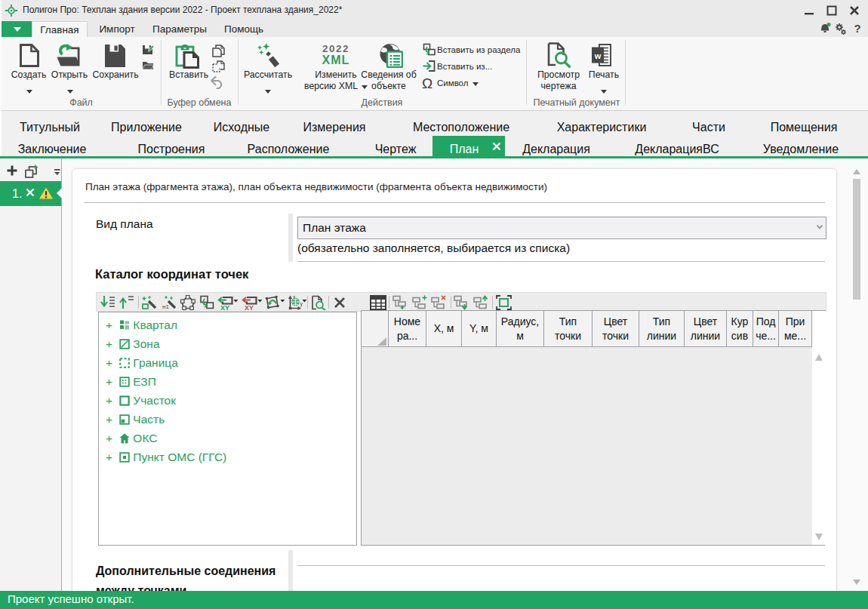  Describe the element at coordinates (302, 304) in the screenshot. I see `svg-text: y` at that location.